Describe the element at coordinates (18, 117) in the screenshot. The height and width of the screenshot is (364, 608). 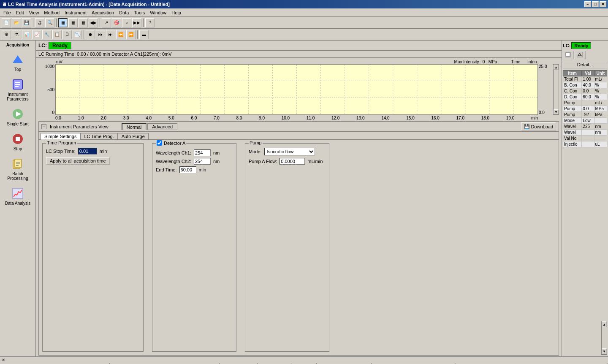
I see `sidebar-item-single-start: Single Start` at that location.